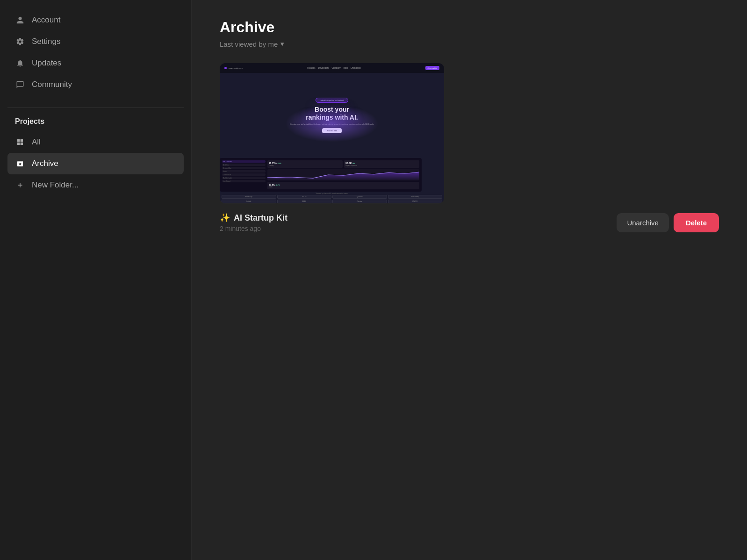  I want to click on archive-icon, so click(20, 164).